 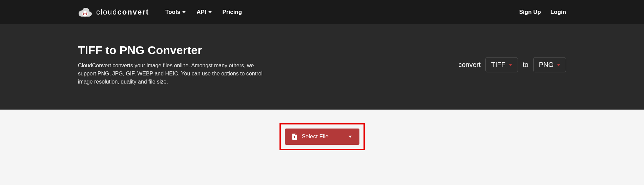 I want to click on select-file-label: Select File, so click(x=315, y=137).